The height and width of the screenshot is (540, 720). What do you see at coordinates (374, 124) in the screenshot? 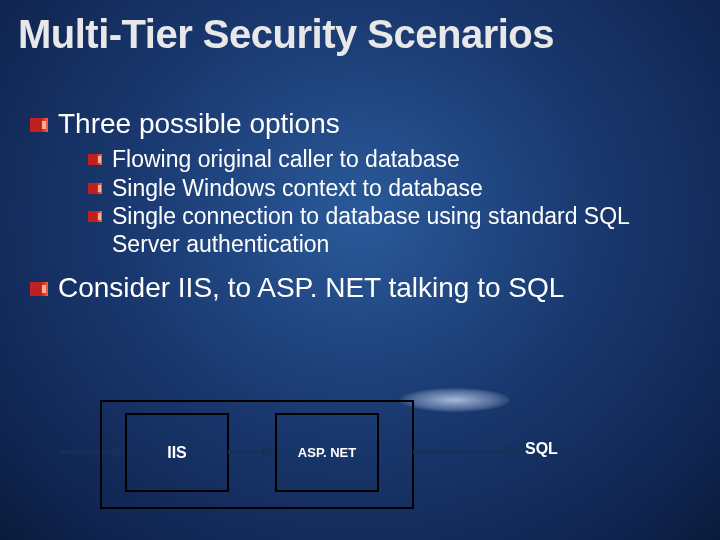
I see `bullet-text: Three possible options` at bounding box center [374, 124].